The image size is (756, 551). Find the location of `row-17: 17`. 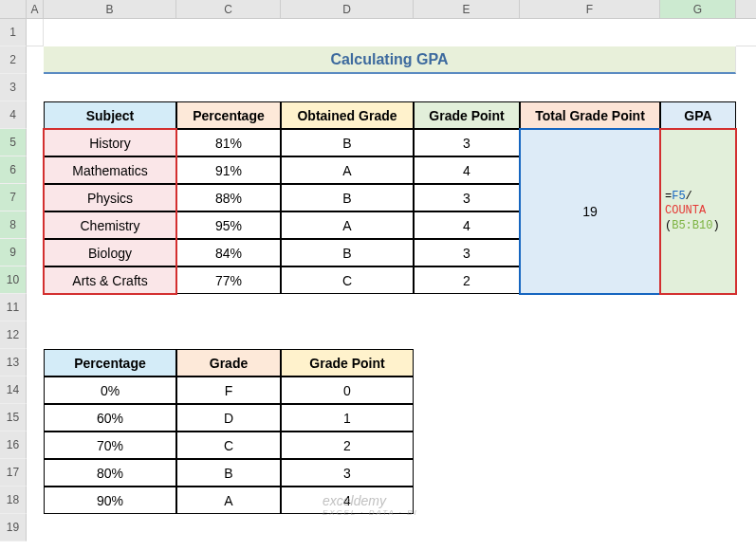

row-17: 17 is located at coordinates (13, 472).